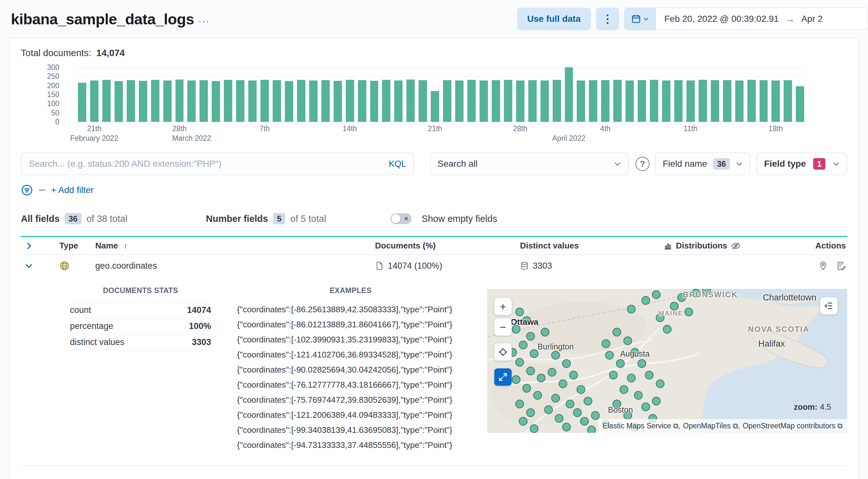  I want to click on map-label: Burlington, so click(556, 346).